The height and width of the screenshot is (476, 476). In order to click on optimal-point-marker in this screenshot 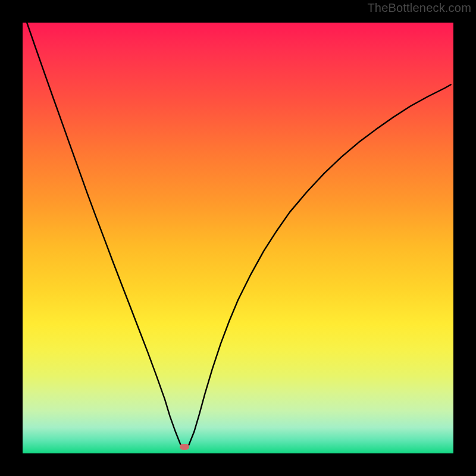, I will do `click(184, 447)`.